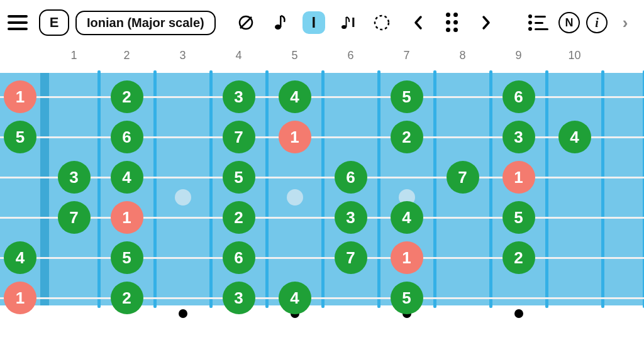  I want to click on fret-number: 5, so click(294, 55).